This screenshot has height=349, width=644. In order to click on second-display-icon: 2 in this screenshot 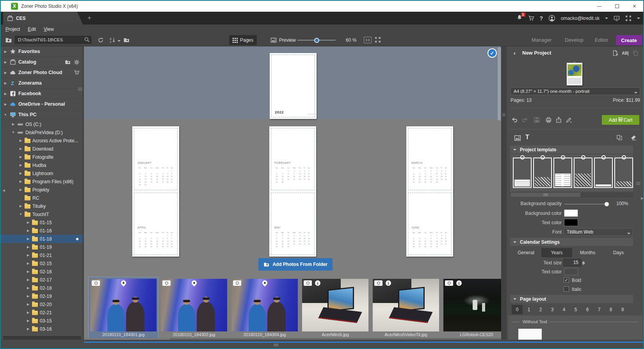, I will do `click(617, 18)`.